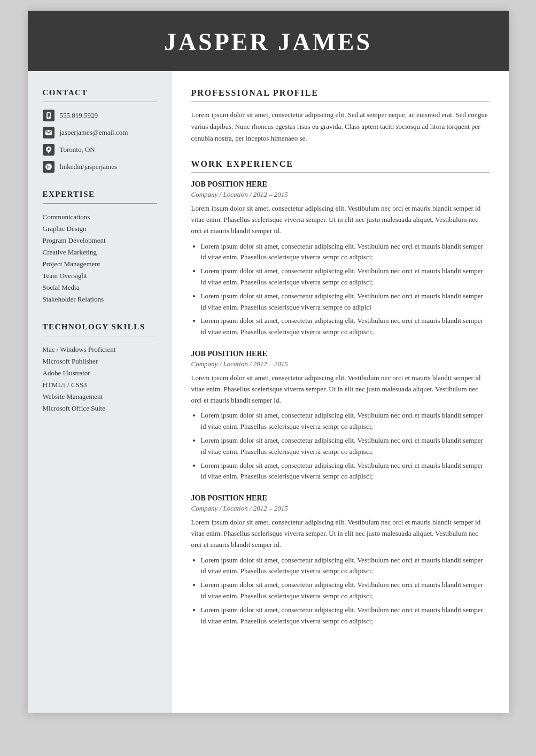 Image resolution: width=536 pixels, height=756 pixels. I want to click on job-block-3: JOB POSITION HERE Company / Location / 2…, so click(340, 560).